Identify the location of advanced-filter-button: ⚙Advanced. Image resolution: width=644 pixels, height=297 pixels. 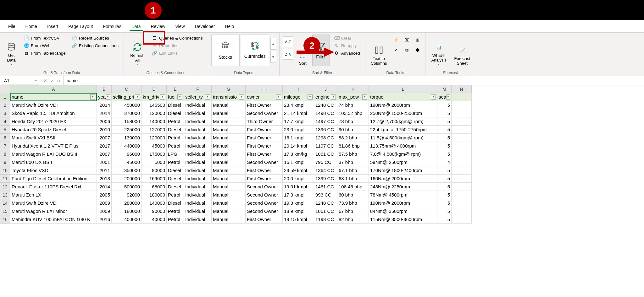
(347, 53).